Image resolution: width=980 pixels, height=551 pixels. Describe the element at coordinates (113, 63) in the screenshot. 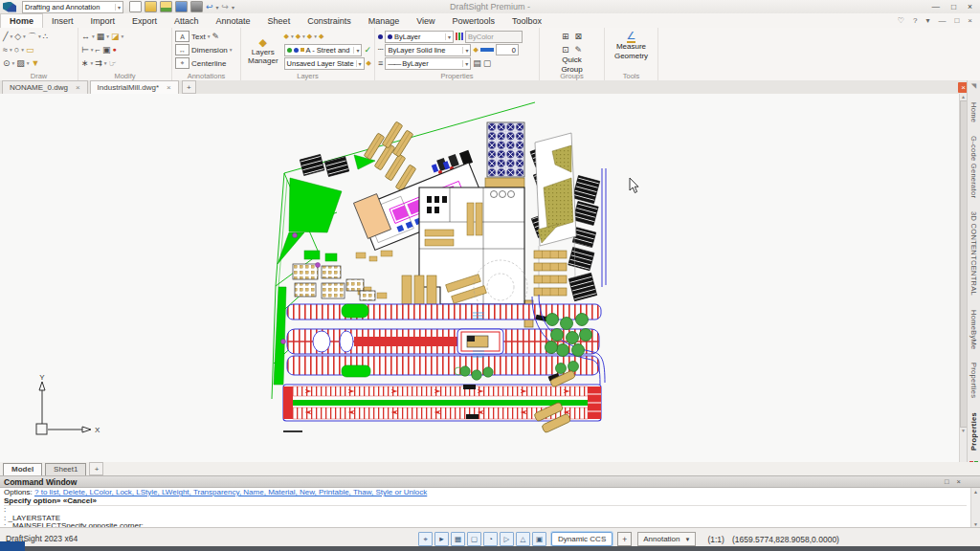

I see `edit-grips-icon: ☞` at that location.